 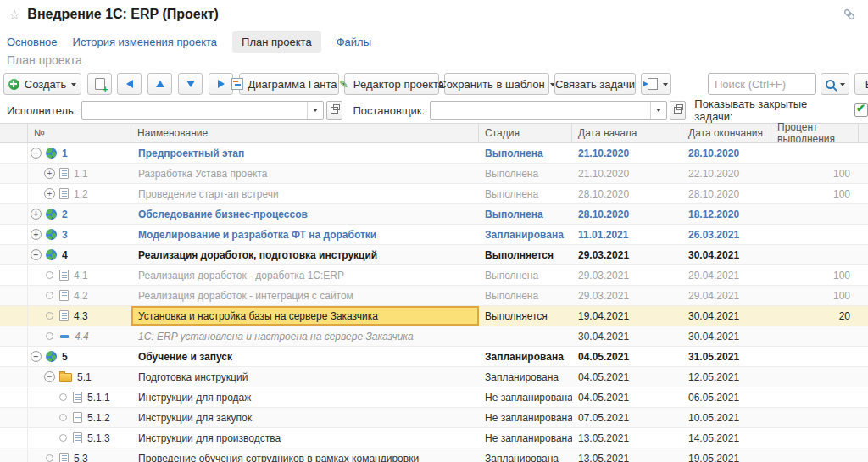 I want to click on table-row: −1Предпроектный этапВыполнена21.10.20202…, so click(x=434, y=153).